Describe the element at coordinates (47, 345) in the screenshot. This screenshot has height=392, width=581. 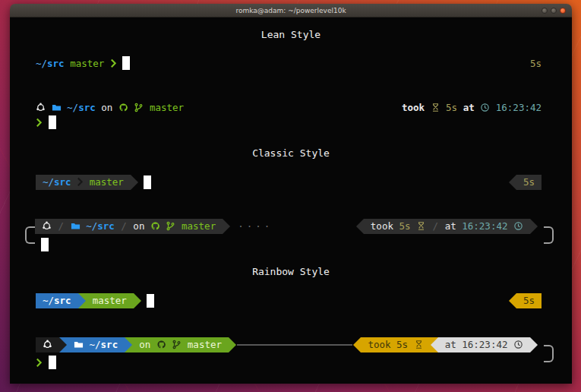
I see `os-segment` at that location.